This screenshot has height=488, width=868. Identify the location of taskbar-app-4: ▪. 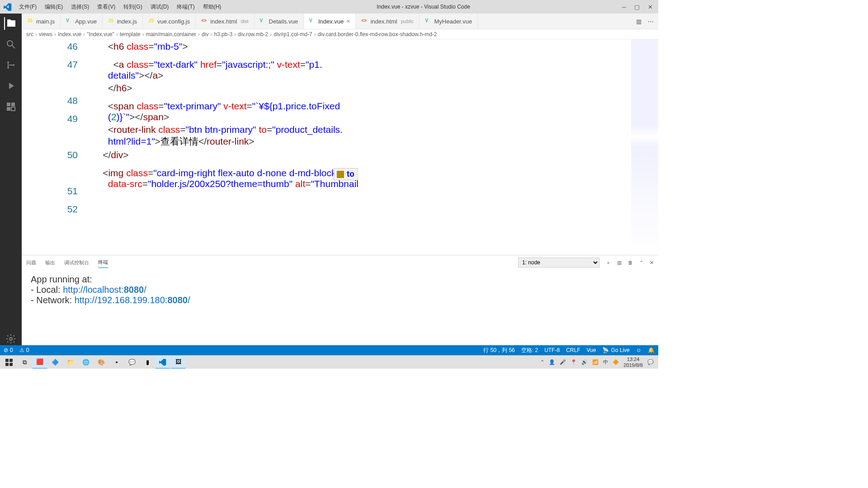
(117, 362).